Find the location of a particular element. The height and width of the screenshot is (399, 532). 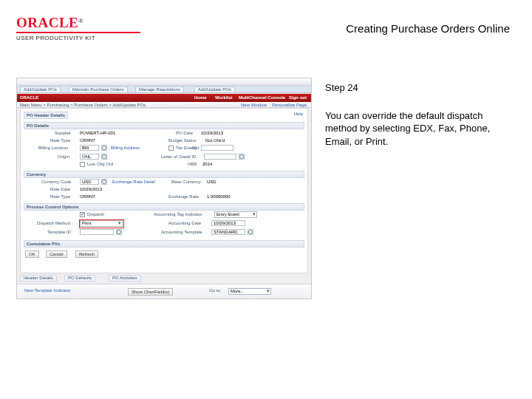

browser-tabrow: Add/Update POs Maintain Purchase Orders … is located at coordinates (164, 89).